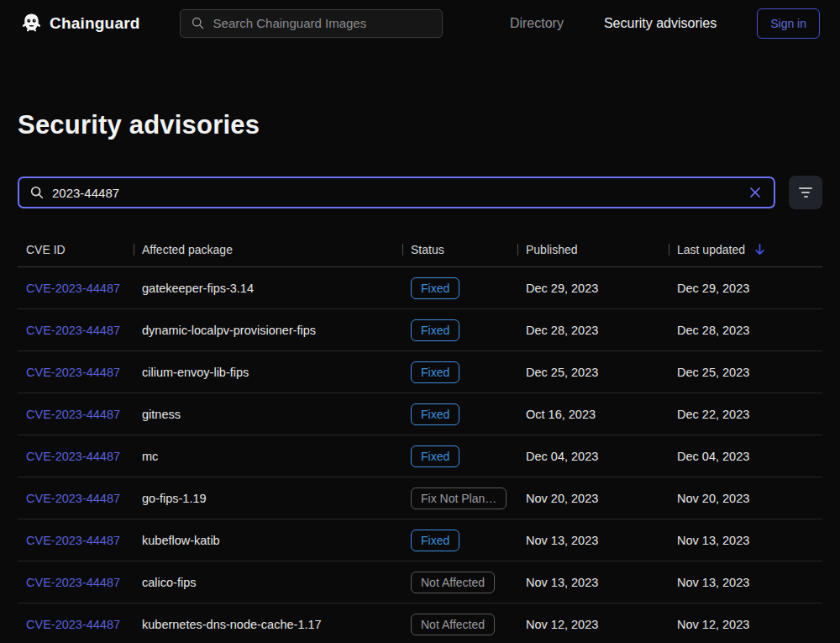 Image resolution: width=840 pixels, height=643 pixels. Describe the element at coordinates (593, 330) in the screenshot. I see `published-cell: Dec 28, 2023` at that location.